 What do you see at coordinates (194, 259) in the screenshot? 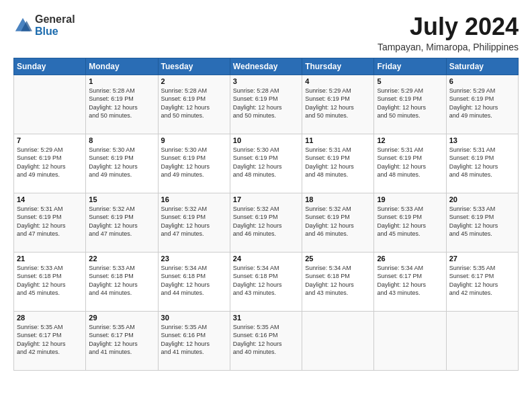
I see `day-number: 23` at bounding box center [194, 259].